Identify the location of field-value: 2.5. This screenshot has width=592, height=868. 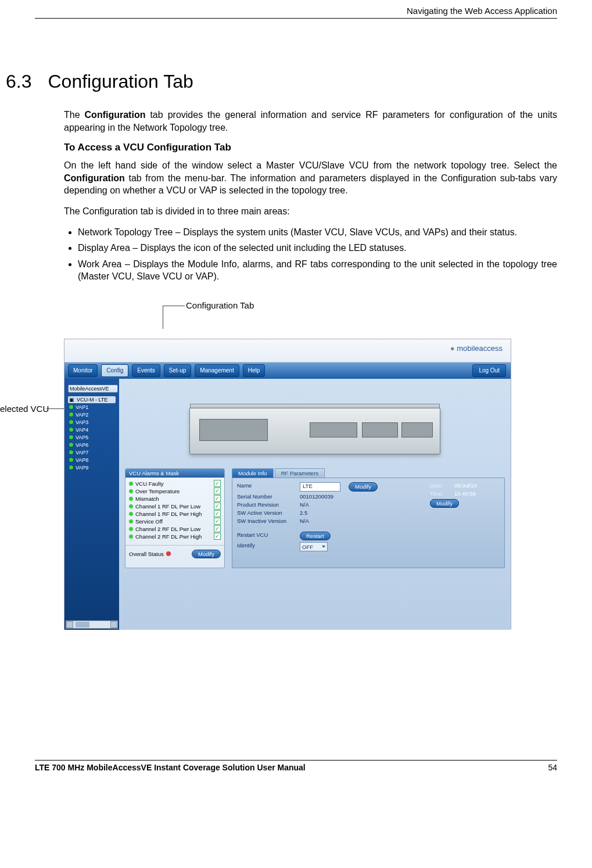
(303, 512).